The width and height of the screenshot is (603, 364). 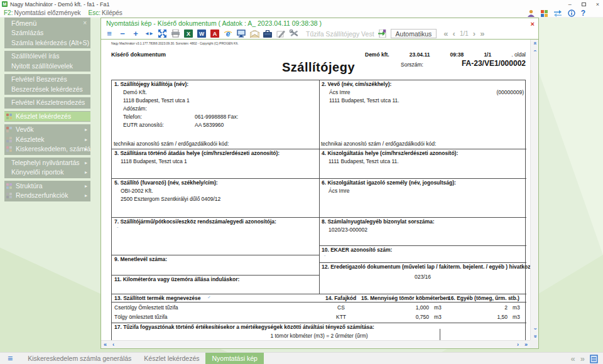 I want to click on browser-icon: e, so click(x=228, y=34).